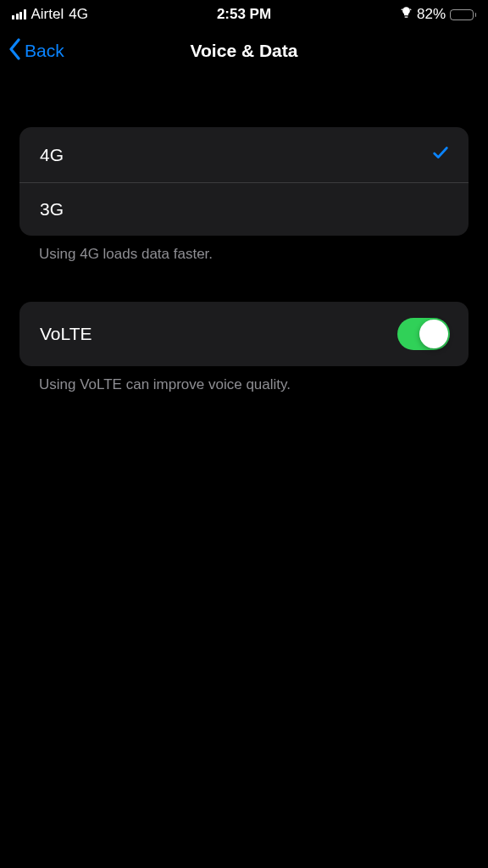 Image resolution: width=488 pixels, height=868 pixels. I want to click on network-option-4g: 4G, so click(244, 154).